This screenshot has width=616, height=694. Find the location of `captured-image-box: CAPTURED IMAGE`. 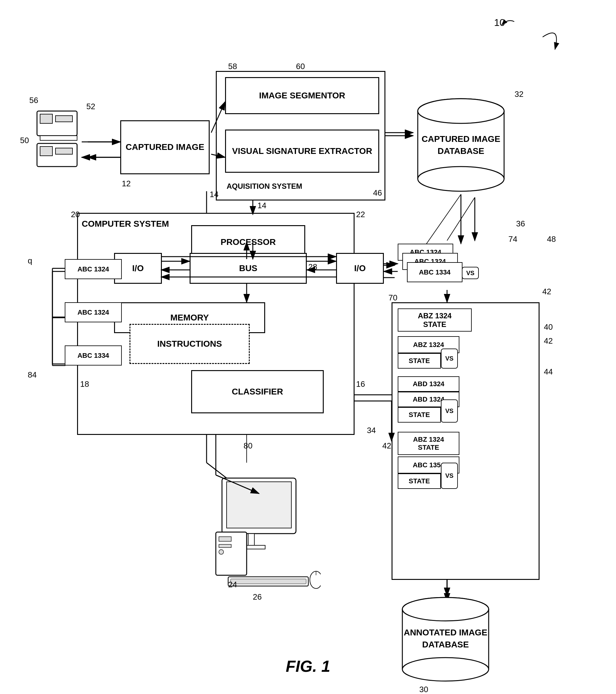

captured-image-box: CAPTURED IMAGE is located at coordinates (165, 147).